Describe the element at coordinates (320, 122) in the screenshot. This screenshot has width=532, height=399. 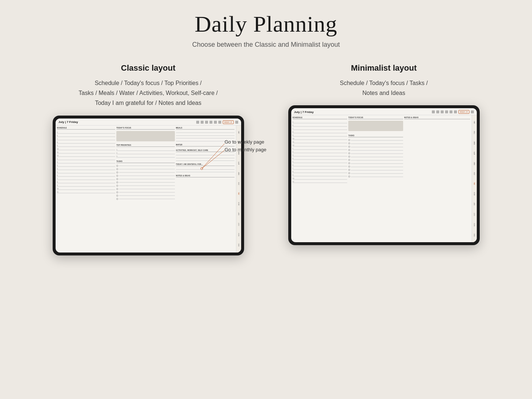
I see `min-row-5: 5` at that location.